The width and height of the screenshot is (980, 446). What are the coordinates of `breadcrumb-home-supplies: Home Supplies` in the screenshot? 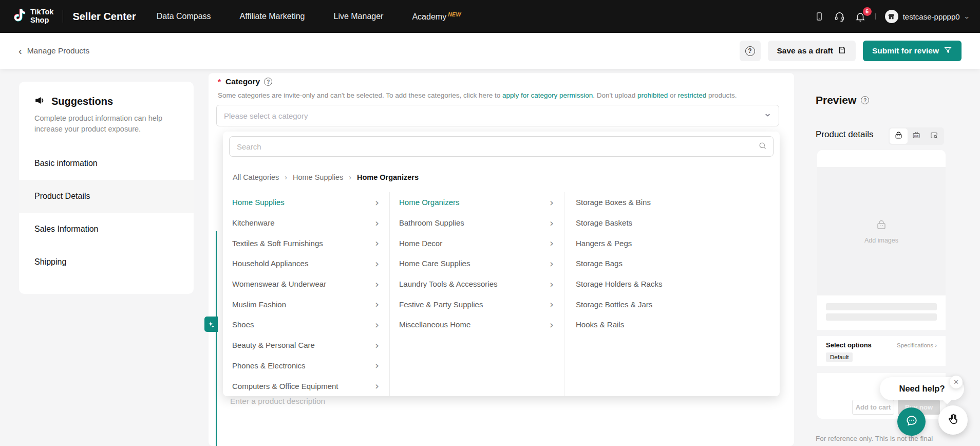 It's located at (318, 177).